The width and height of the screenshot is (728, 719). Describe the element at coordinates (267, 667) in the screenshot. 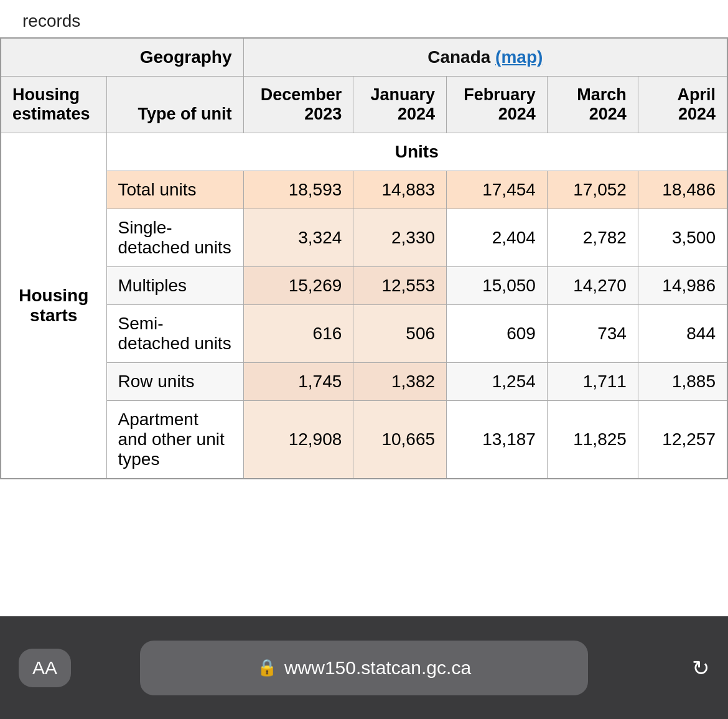

I see `lock-icon: 🔒` at that location.